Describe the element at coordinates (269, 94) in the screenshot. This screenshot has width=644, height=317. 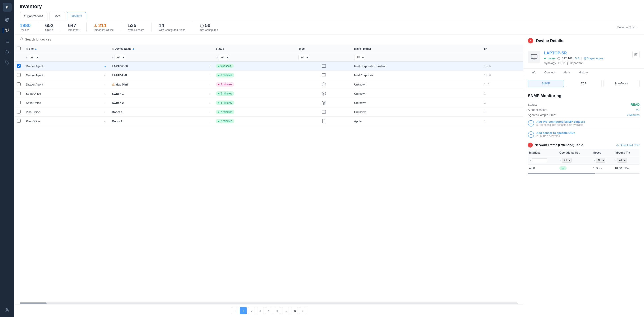
I see `table-row: Sofia Office › Switch 1 › ●6 minutes Unk…` at that location.